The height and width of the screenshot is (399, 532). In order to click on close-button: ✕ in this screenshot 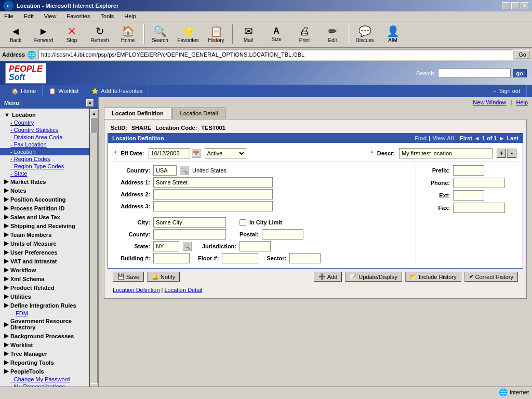, I will do `click(525, 6)`.